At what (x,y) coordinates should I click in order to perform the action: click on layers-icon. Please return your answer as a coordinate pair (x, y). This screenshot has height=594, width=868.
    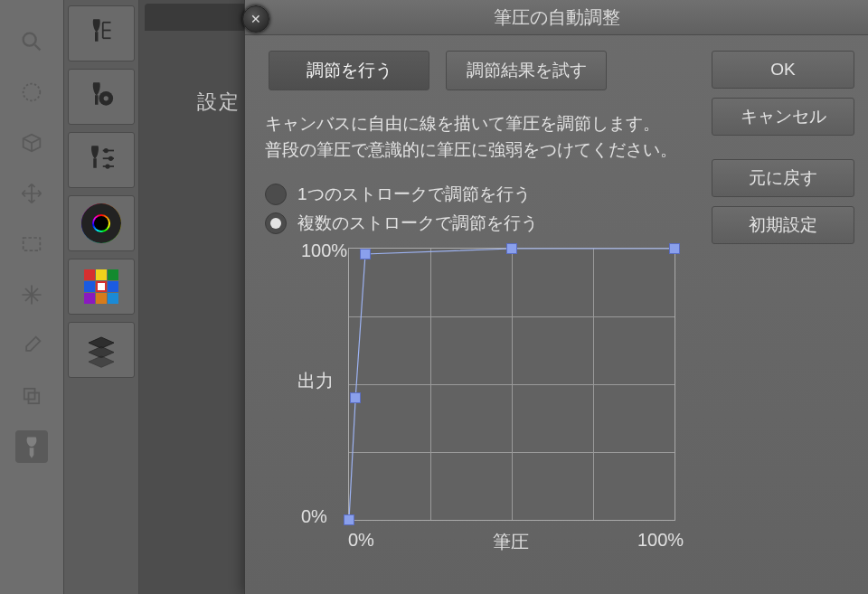
    Looking at the image, I should click on (101, 350).